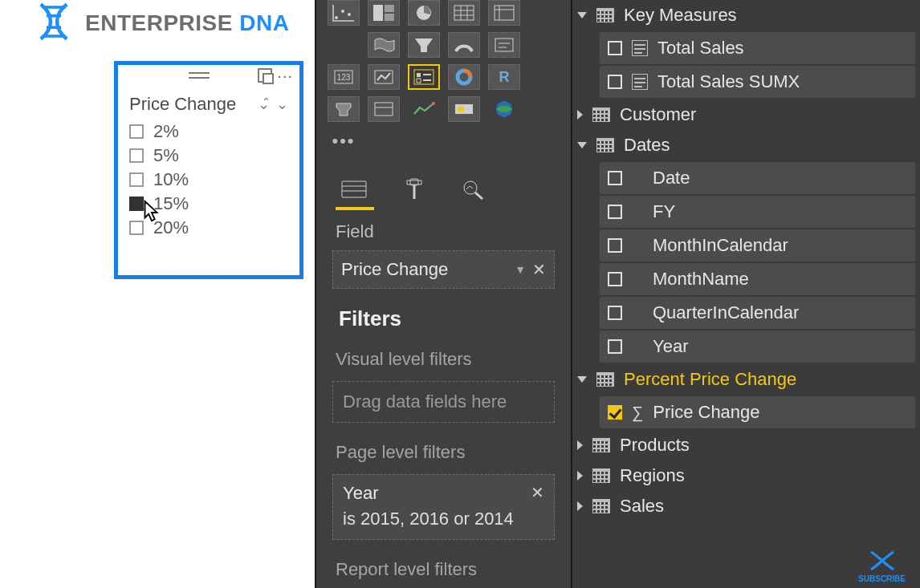  What do you see at coordinates (54, 23) in the screenshot?
I see `dna-logo-icon` at bounding box center [54, 23].